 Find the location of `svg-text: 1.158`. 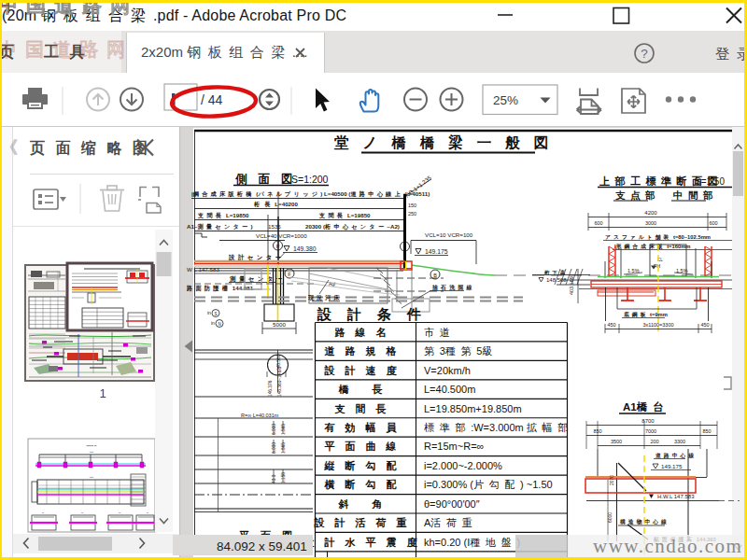

svg-text: 1.158 is located at coordinates (284, 478).